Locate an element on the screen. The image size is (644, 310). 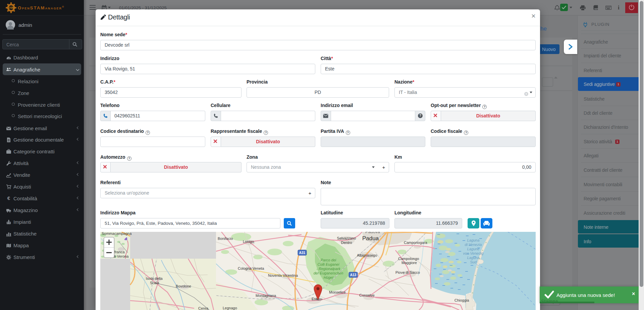
svg-text: der Euganeischen is located at coordinates (329, 273).